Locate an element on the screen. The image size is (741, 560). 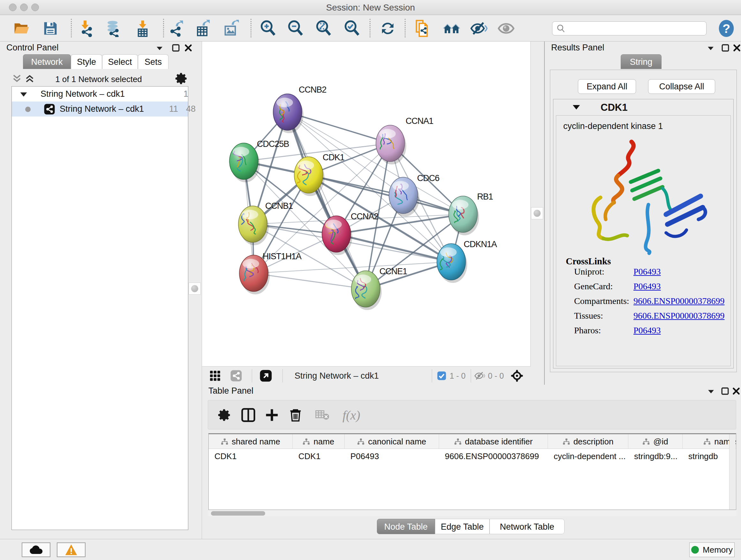
delete-column-button is located at coordinates (295, 415).